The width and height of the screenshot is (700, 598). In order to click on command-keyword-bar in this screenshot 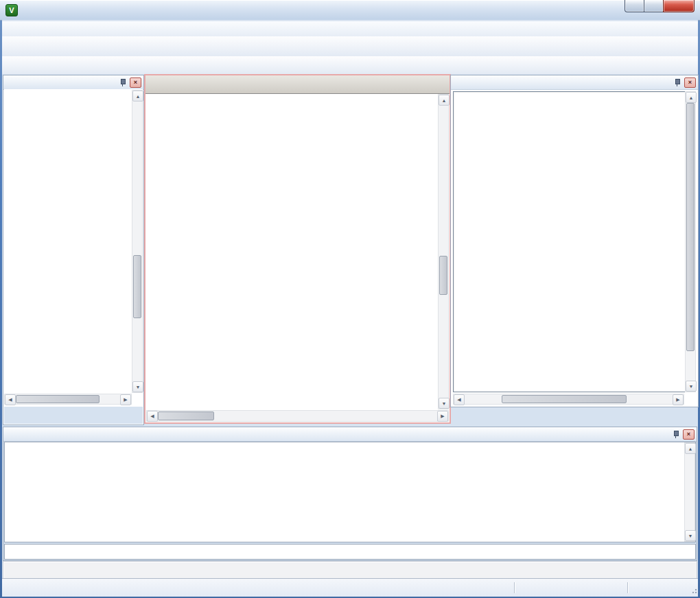, I will do `click(350, 570)`.